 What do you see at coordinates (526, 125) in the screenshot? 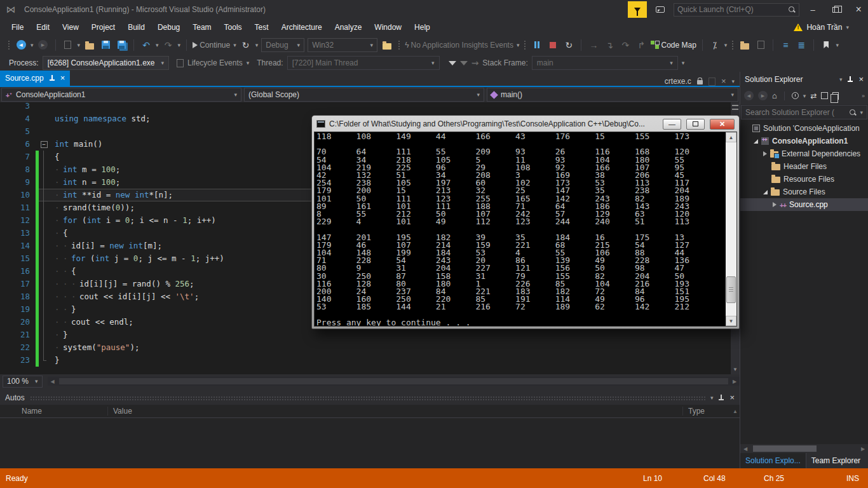
I see `console-title-bar: C:\Folder of What\Studying and Others\Pr…` at bounding box center [526, 125].